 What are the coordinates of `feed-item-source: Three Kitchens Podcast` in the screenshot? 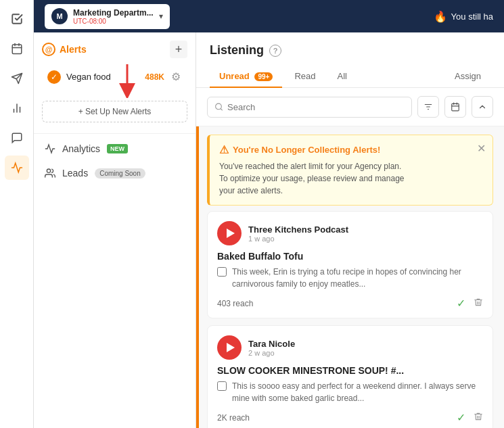 It's located at (298, 230).